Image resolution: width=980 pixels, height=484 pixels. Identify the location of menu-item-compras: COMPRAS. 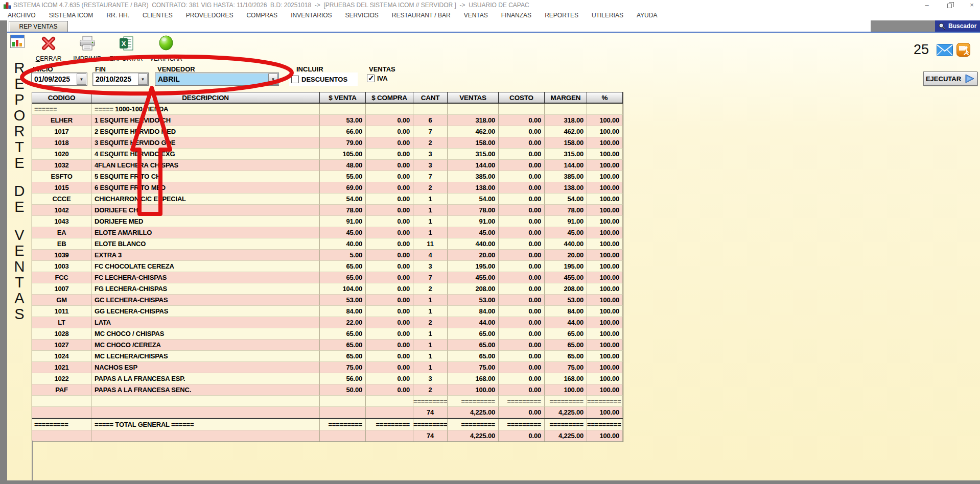
(262, 15).